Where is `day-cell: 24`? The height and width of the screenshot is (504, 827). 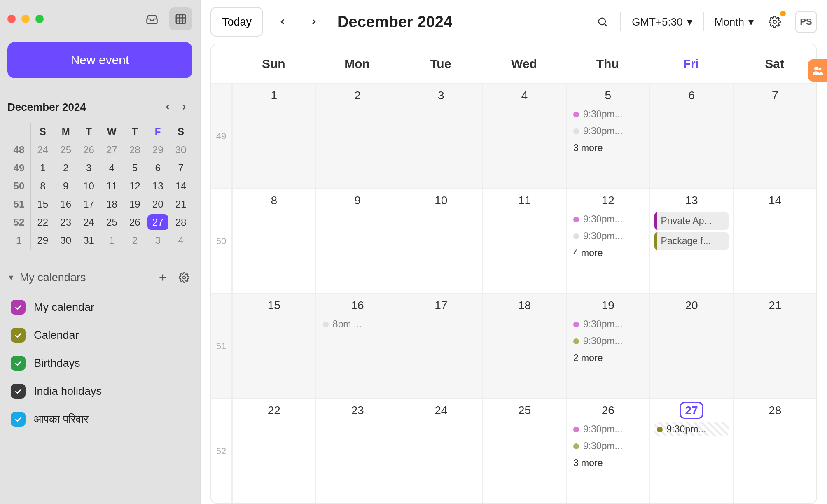
day-cell: 24 is located at coordinates (441, 451).